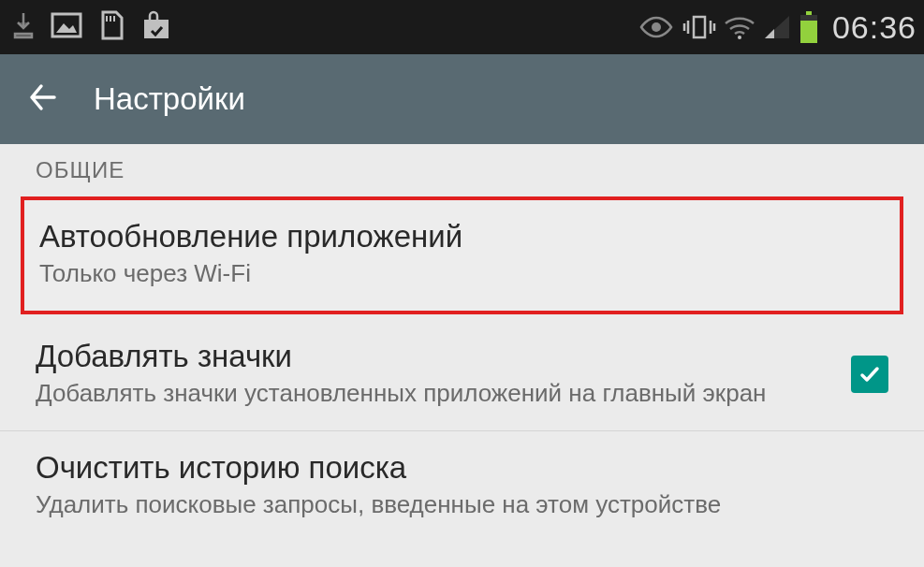  Describe the element at coordinates (870, 374) in the screenshot. I see `checkbox-add-icons` at that location.